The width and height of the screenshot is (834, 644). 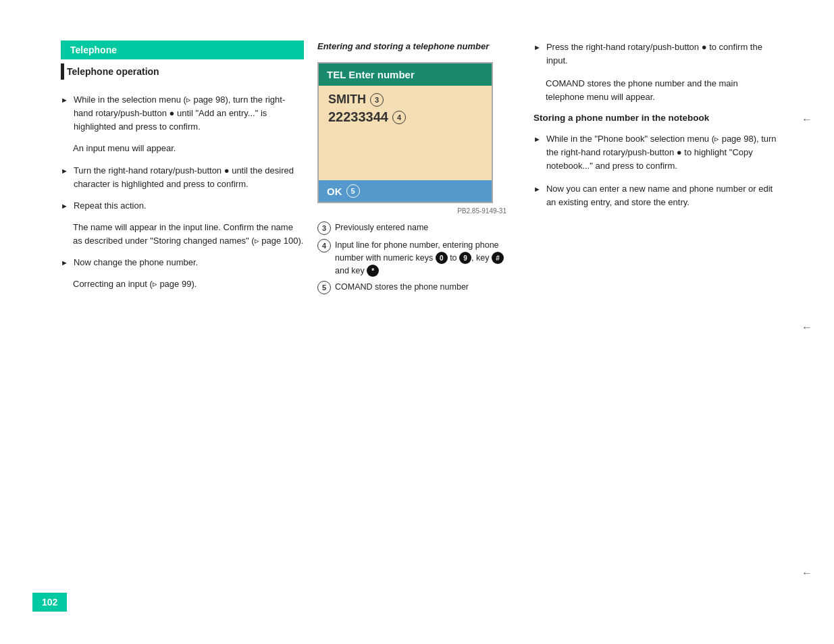 What do you see at coordinates (50, 602) in the screenshot?
I see `page-number: 102` at bounding box center [50, 602].